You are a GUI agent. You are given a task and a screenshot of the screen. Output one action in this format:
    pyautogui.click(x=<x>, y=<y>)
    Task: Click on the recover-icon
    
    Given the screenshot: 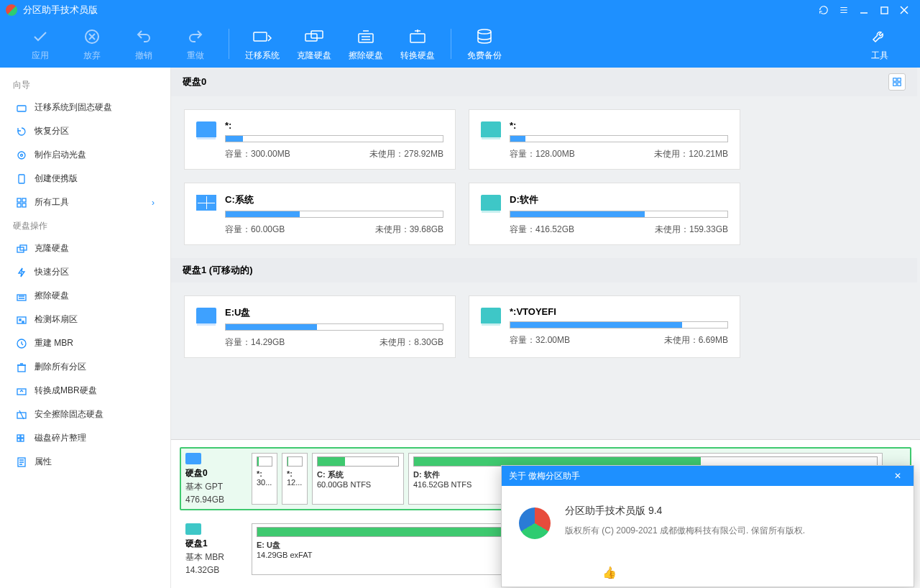 What is the action you would take?
    pyautogui.click(x=22, y=132)
    